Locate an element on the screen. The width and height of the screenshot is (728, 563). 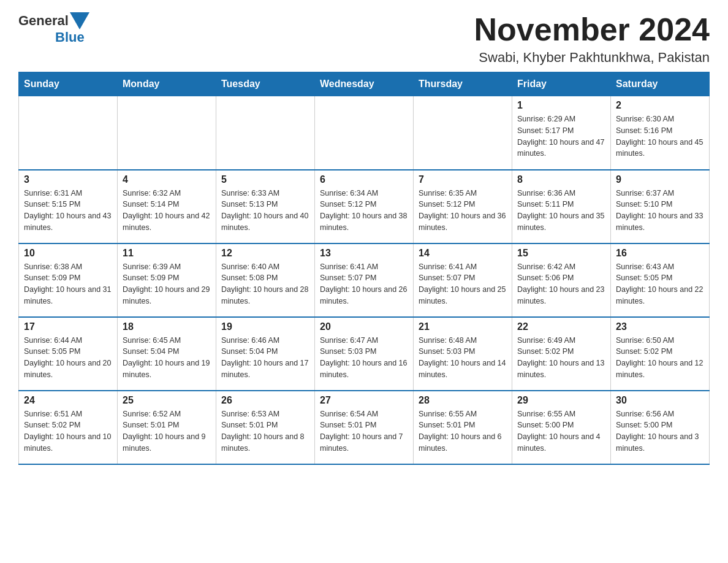
calendar-cell: 28Sunrise: 6:55 AMSunset: 5:01 PMDayligh… is located at coordinates (463, 427).